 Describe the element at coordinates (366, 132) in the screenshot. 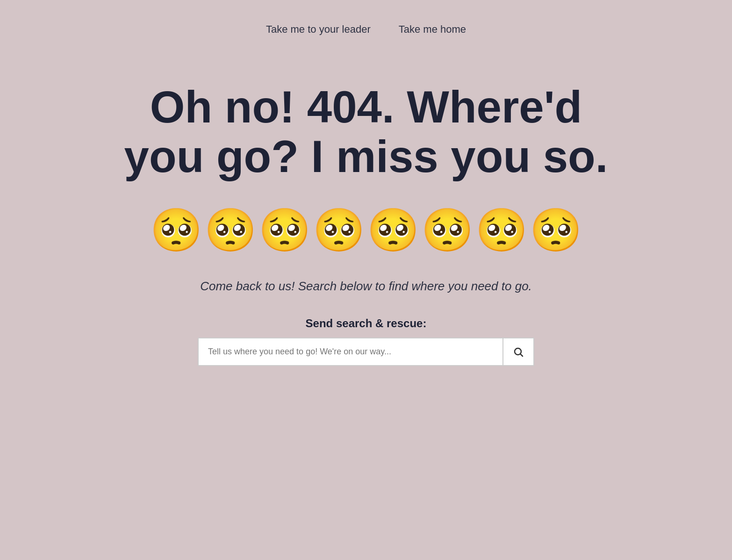

I see `main-heading: Oh no! 404. Where'd you go? I miss you s…` at that location.